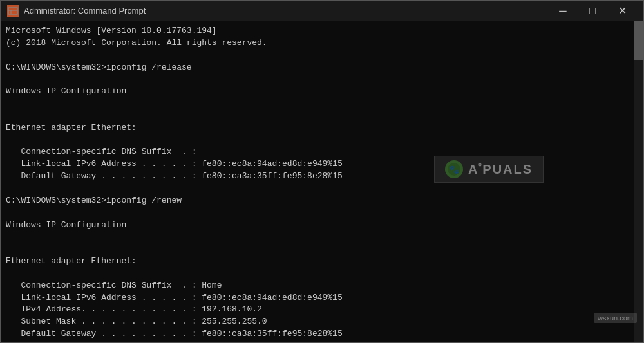  What do you see at coordinates (489, 169) in the screenshot?
I see `appuals-watermark: 🐾 A⁰PUALS` at bounding box center [489, 169].